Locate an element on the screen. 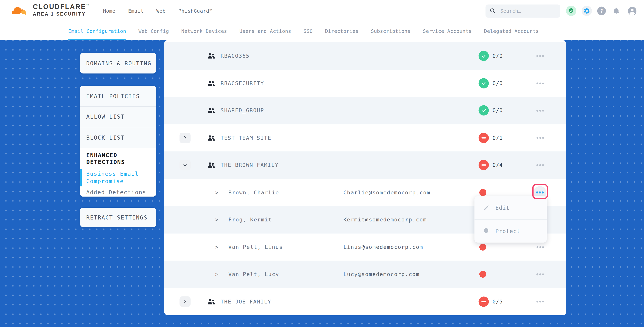 The width and height of the screenshot is (644, 327). settings-button is located at coordinates (586, 11).